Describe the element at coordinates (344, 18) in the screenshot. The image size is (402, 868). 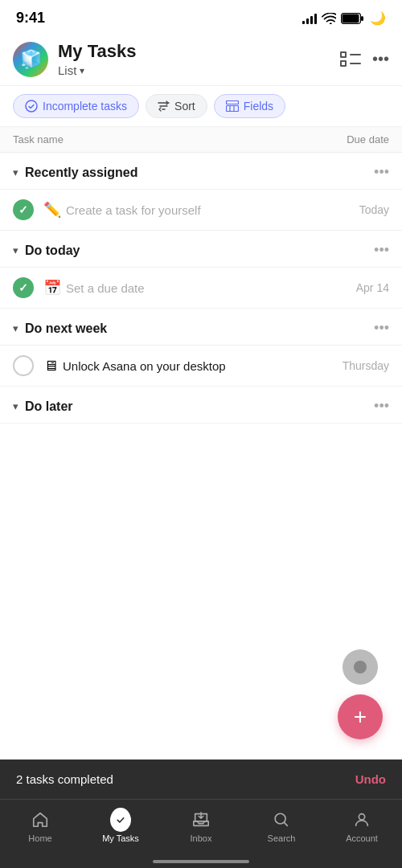
I see `status-icons: 🌙` at that location.